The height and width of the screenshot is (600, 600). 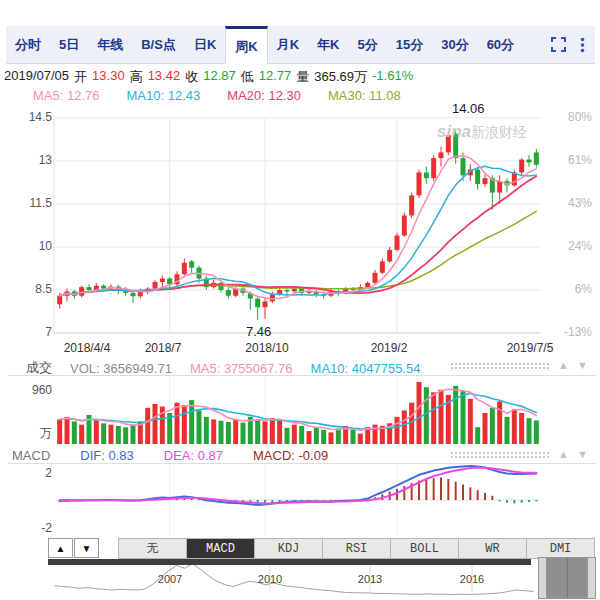 I want to click on indicator-tab-WR: WR, so click(x=492, y=548).